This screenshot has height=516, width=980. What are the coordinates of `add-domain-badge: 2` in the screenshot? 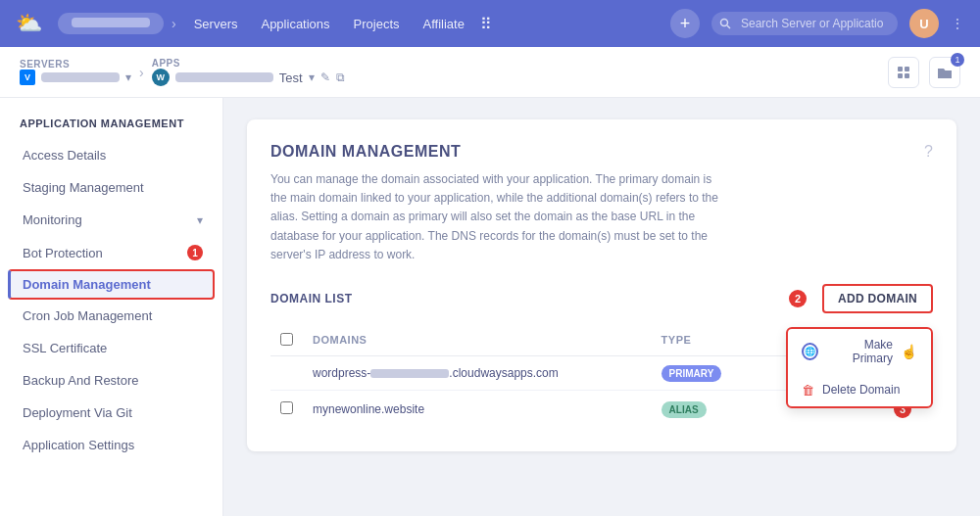 It's located at (798, 299).